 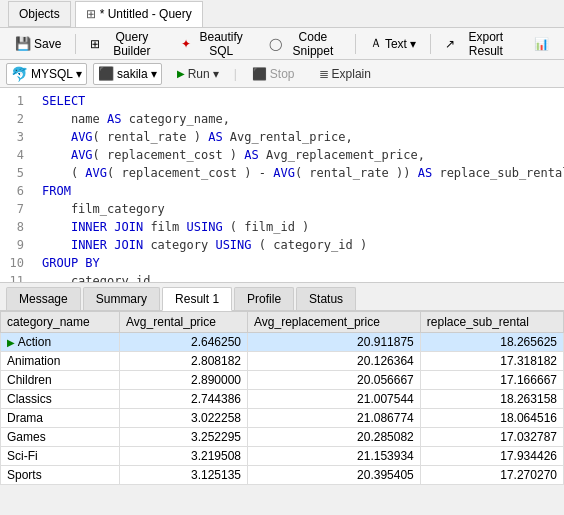 What do you see at coordinates (413, 44) in the screenshot?
I see `text-dropdown-icon: ▾` at bounding box center [413, 44].